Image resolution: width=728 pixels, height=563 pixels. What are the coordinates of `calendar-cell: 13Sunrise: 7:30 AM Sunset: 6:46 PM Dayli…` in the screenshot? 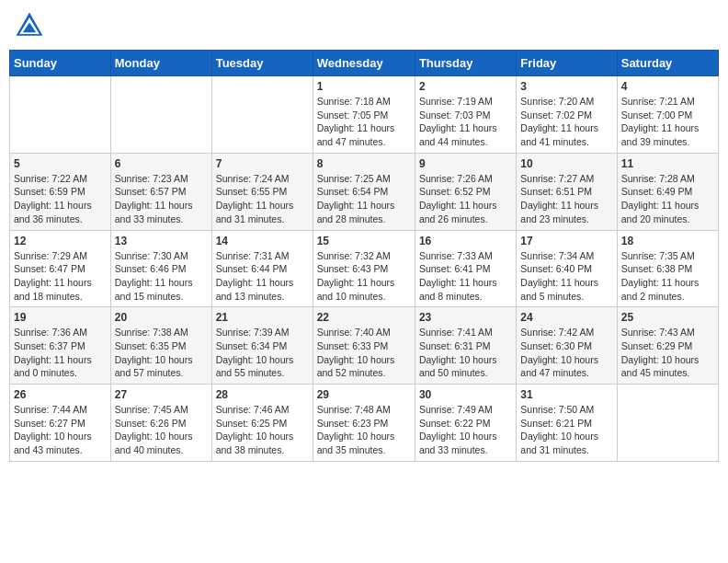 It's located at (161, 269).